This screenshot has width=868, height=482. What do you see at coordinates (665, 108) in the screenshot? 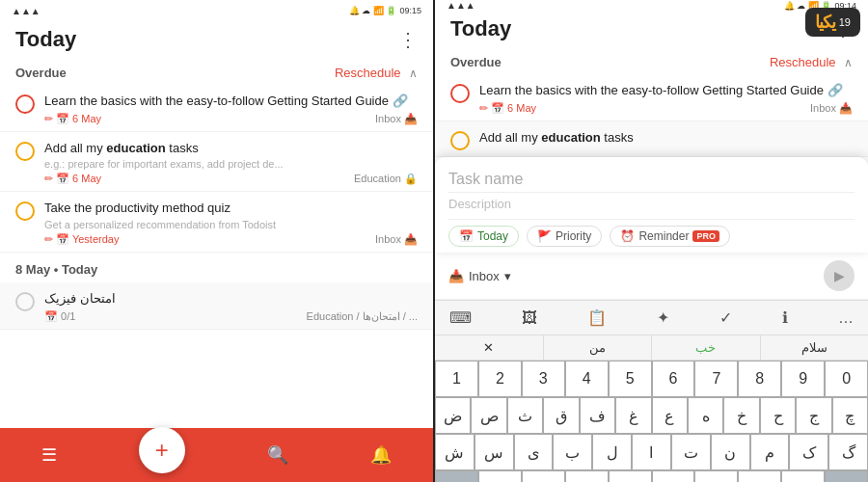
I see `task-meta: ✏ 📅 6 May Inbox 📥` at bounding box center [665, 108].